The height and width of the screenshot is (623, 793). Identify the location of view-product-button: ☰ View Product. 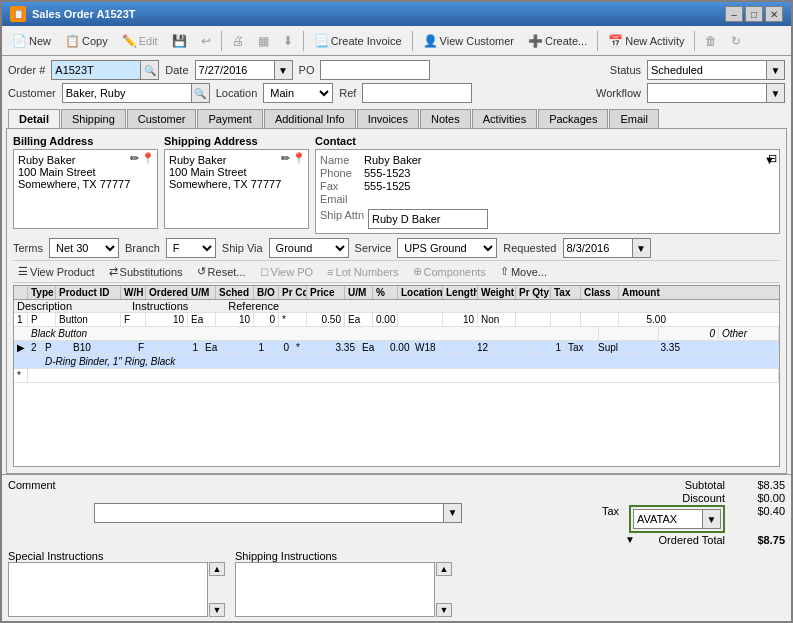
(56, 272).